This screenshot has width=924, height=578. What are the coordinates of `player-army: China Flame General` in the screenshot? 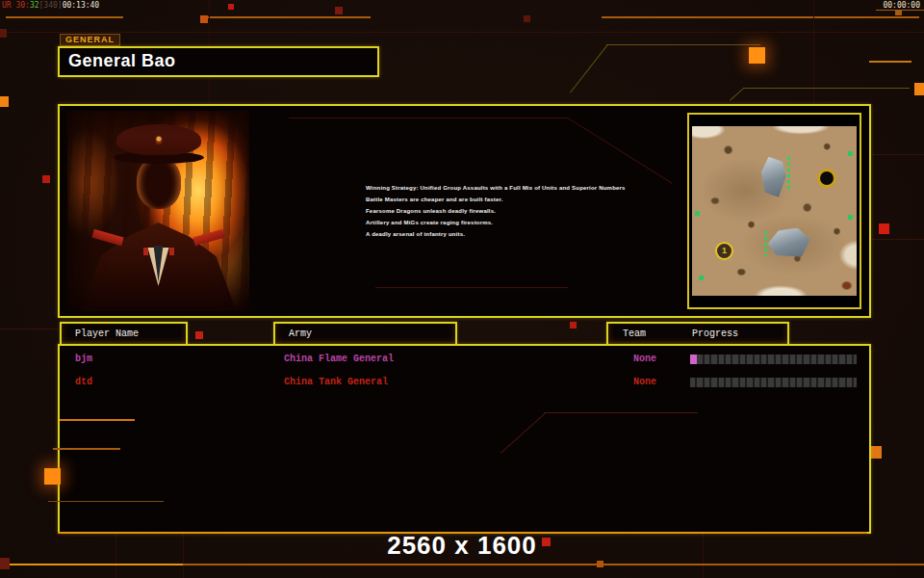 It's located at (339, 358).